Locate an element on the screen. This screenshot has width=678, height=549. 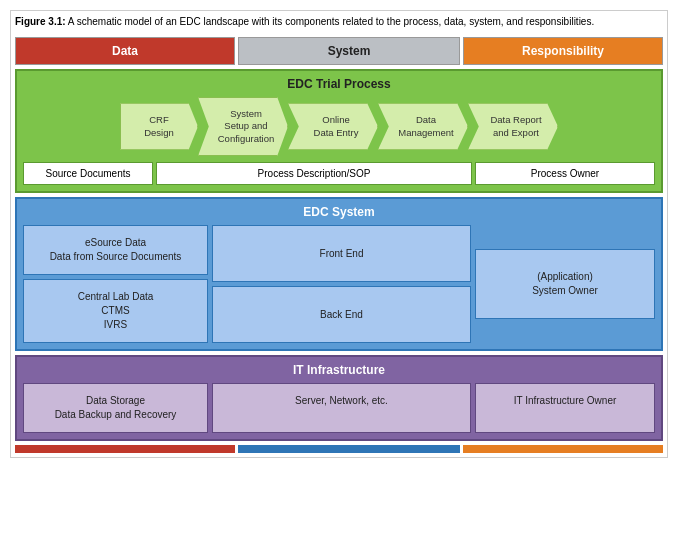
chevron-crf: CRFDesign is located at coordinates (159, 126).